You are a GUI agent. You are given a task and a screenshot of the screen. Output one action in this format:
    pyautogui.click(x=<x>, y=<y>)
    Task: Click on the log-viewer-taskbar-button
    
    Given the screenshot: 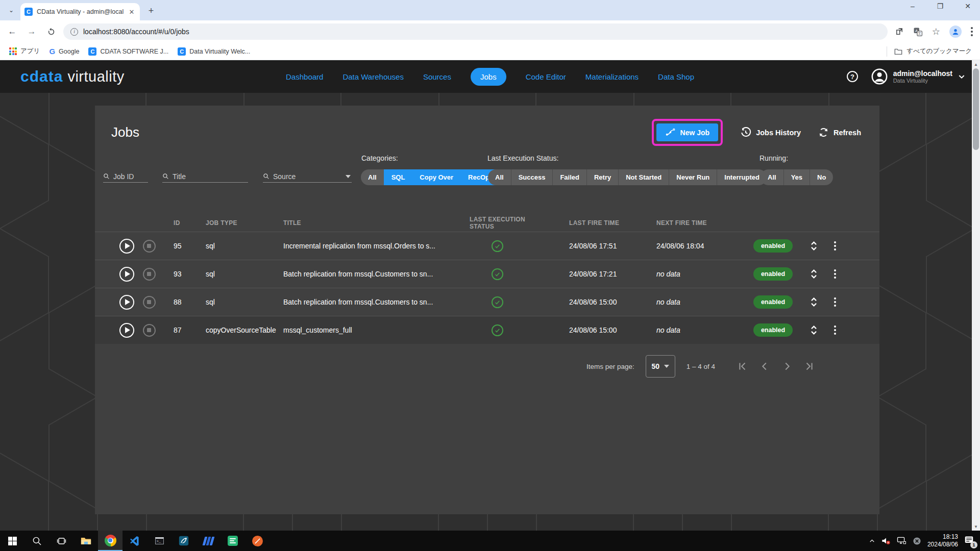 What is the action you would take?
    pyautogui.click(x=233, y=541)
    